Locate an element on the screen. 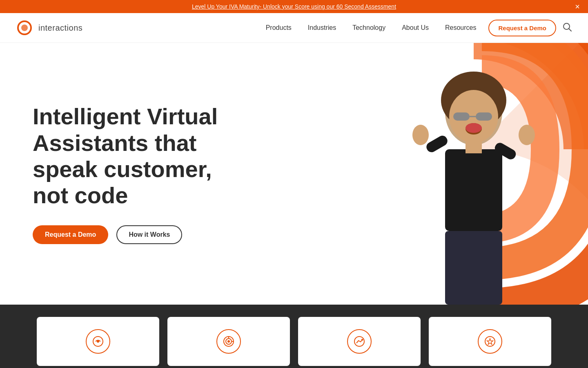  nav-links: Products Industries Technology About Us … is located at coordinates (371, 28).